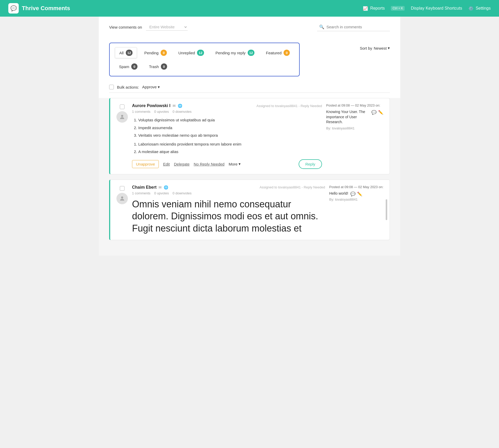 The image size is (499, 448). Describe the element at coordinates (227, 136) in the screenshot. I see `comment-content: Voluptas dignissimos ut voluptatibus ad …` at that location.